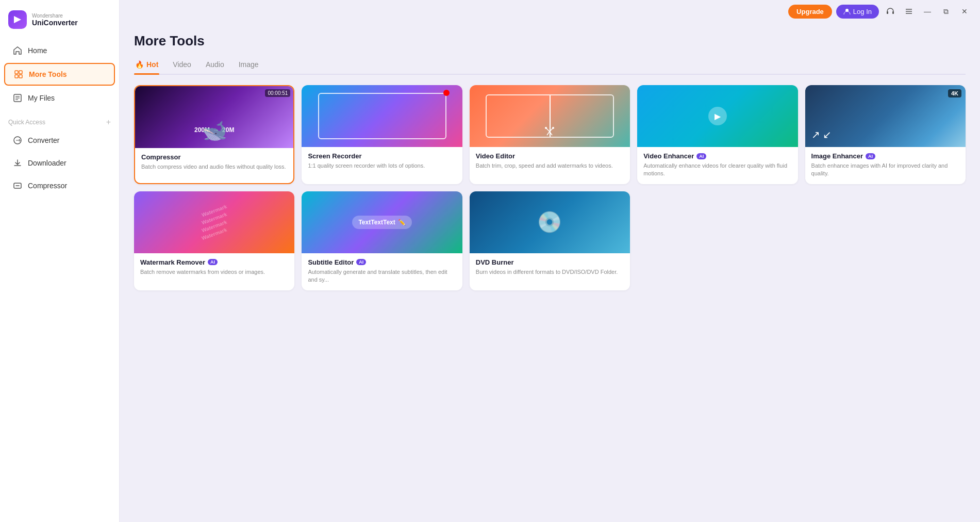  What do you see at coordinates (955, 93) in the screenshot?
I see `4k-badge: 4K` at bounding box center [955, 93].